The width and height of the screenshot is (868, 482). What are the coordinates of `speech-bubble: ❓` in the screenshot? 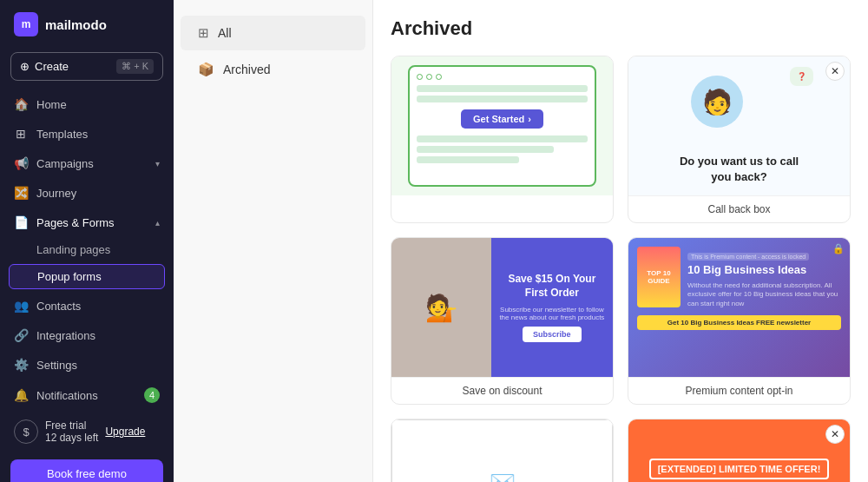 It's located at (802, 76).